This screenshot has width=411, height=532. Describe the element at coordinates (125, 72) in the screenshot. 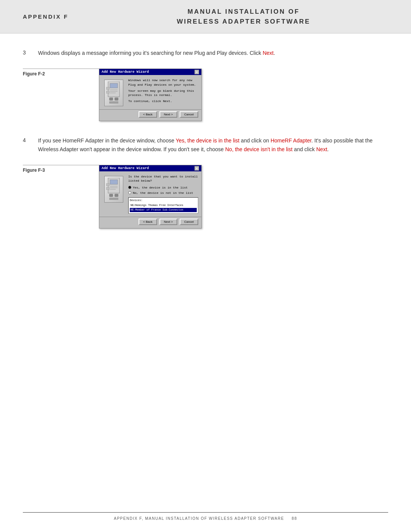

I see `figure-f2-title: Add New Hardware Wizard` at that location.